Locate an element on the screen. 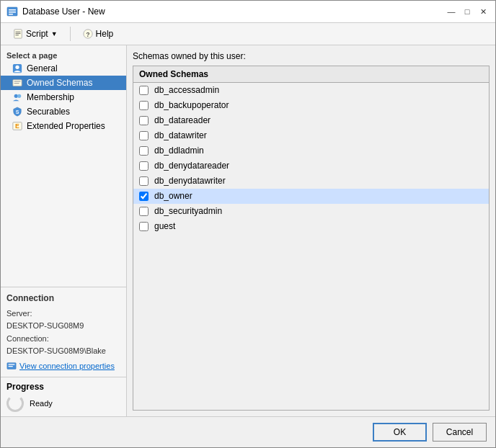  sidebar-item-membership-label: Membership is located at coordinates (50, 97).